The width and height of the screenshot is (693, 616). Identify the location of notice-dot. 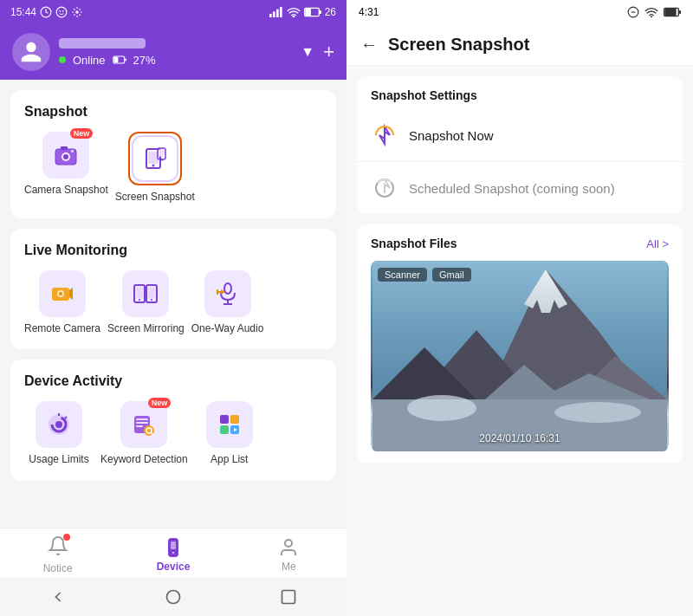
(67, 537).